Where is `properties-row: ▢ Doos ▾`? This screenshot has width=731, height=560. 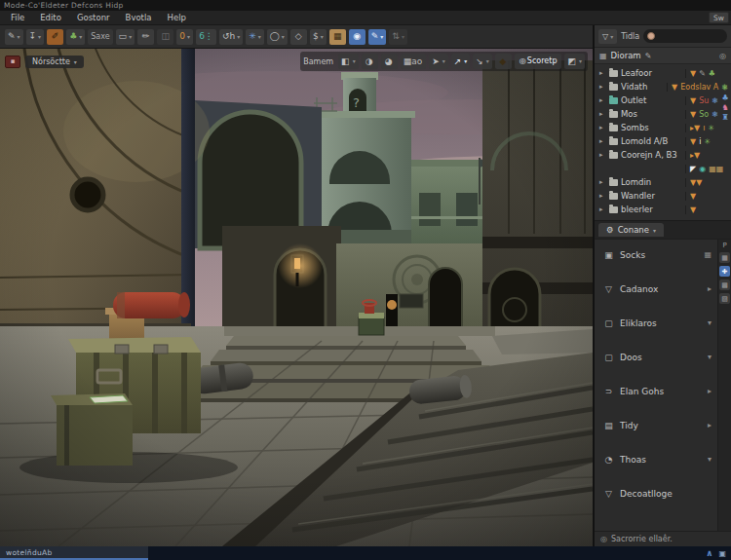
properties-row: ▢ Doos ▾ is located at coordinates (657, 356).